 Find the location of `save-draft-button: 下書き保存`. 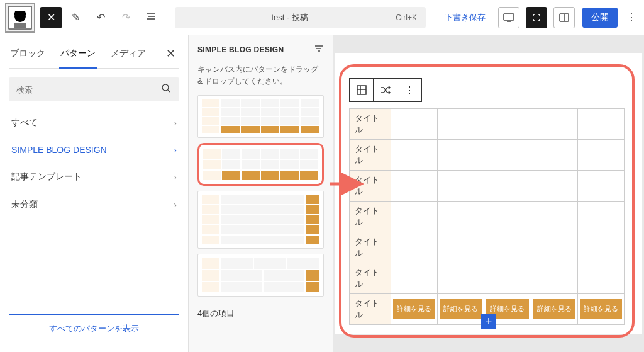

save-draft-button: 下書き保存 is located at coordinates (465, 18).